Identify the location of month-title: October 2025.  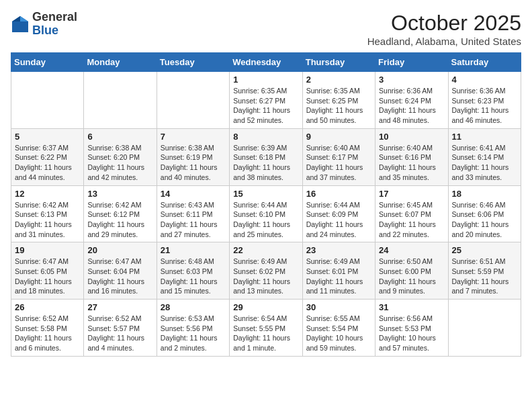
(445, 23).